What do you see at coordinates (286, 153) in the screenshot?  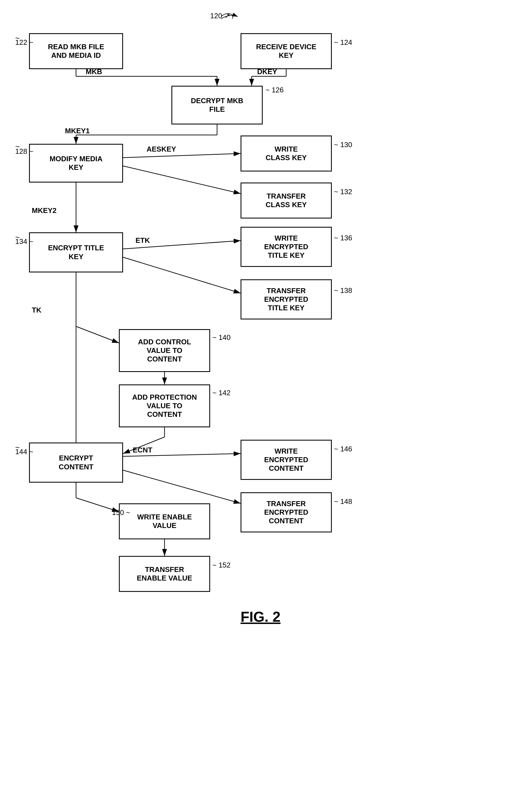 I see `write-class-key-box: WRITE CLASS KEY` at bounding box center [286, 153].